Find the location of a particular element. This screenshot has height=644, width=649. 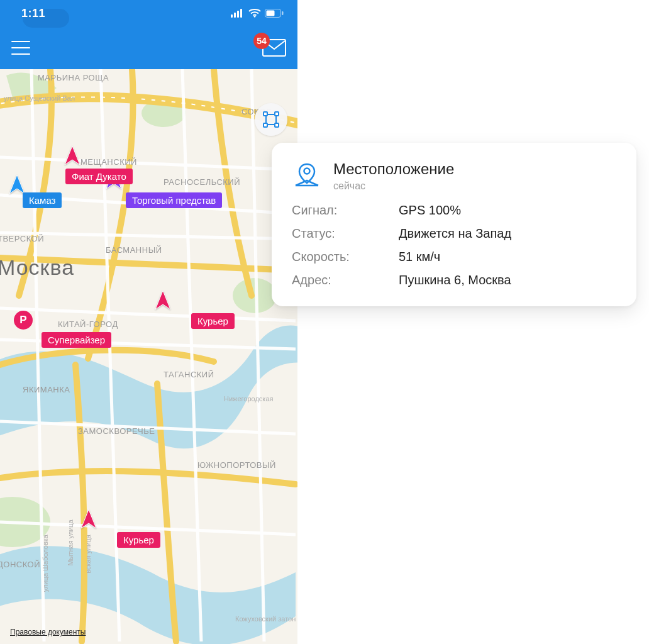

row-key: Адрес: is located at coordinates (345, 280).